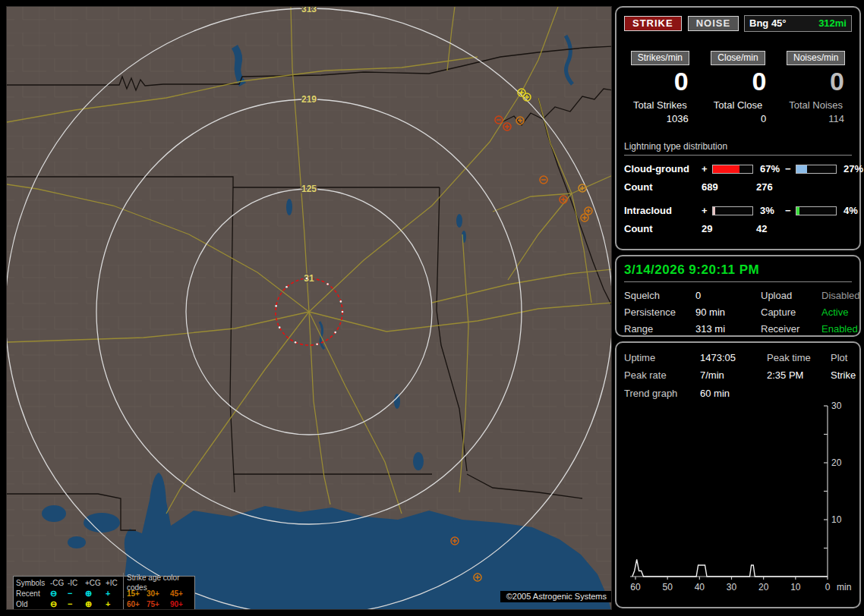  Describe the element at coordinates (738, 87) in the screenshot. I see `rate-counters: Strikes/min 0 Total Strikes 1036 Close/m…` at that location.